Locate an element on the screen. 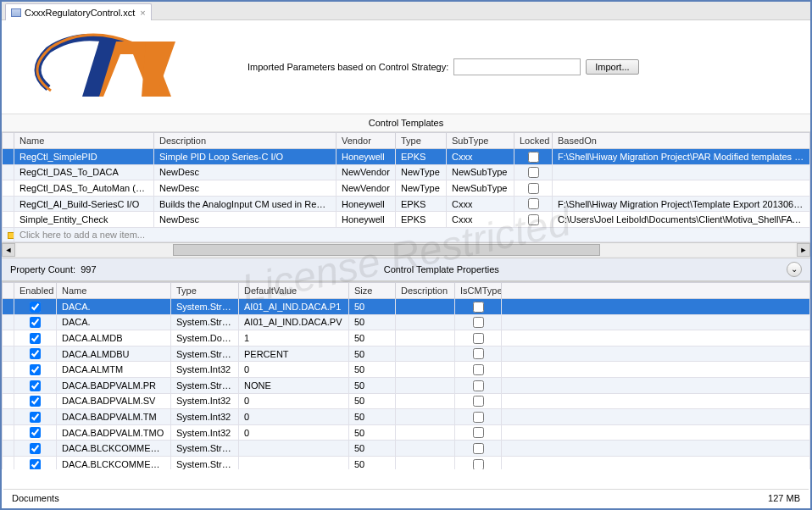 The width and height of the screenshot is (812, 510). tab-bar: CxxxRegulatoryControl.xct × is located at coordinates (406, 11).